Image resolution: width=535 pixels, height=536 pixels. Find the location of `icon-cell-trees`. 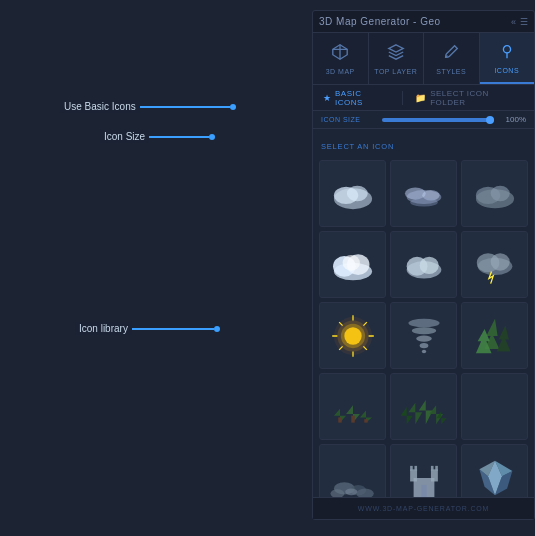

icon-cell-trees is located at coordinates (494, 336).